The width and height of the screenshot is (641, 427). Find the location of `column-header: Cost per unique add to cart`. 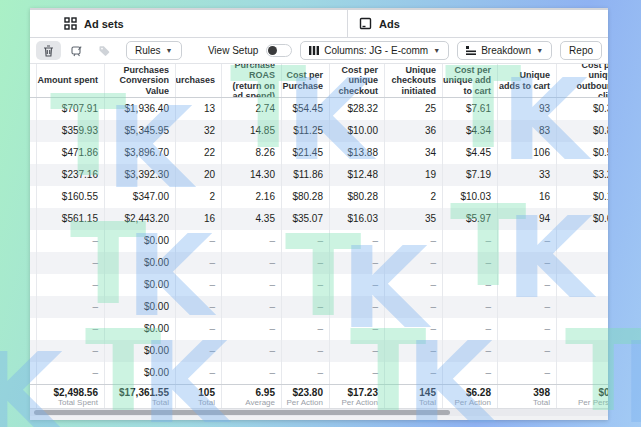

column-header: Cost per unique add to cart is located at coordinates (470, 80).